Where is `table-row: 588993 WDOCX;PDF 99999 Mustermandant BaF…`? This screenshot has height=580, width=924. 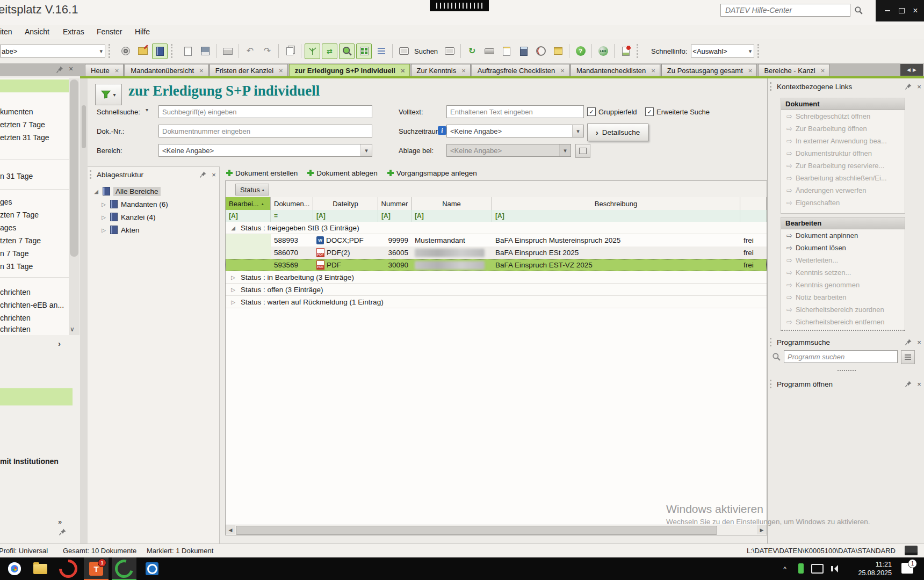 table-row: 588993 WDOCX;PDF 99999 Mustermandant BaF… is located at coordinates (496, 241).